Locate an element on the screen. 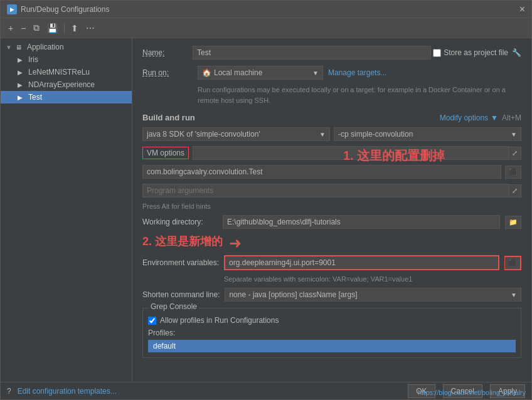 The image size is (532, 400). bottom-left: ? Edit configuration templates... is located at coordinates (61, 391).